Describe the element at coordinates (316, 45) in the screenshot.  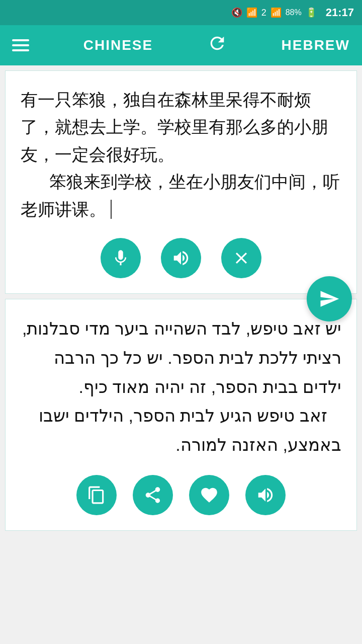
I see `hebrew-lang-label: HEBREW` at that location.